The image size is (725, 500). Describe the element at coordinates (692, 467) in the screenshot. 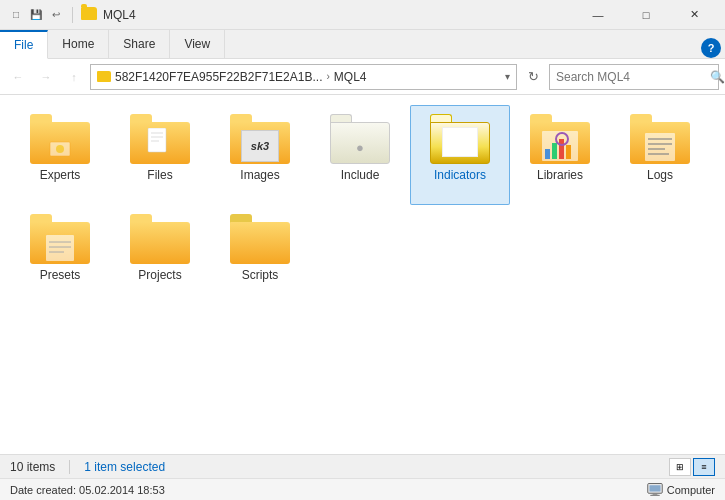

I see `view-icons: ⊞ ≡` at that location.